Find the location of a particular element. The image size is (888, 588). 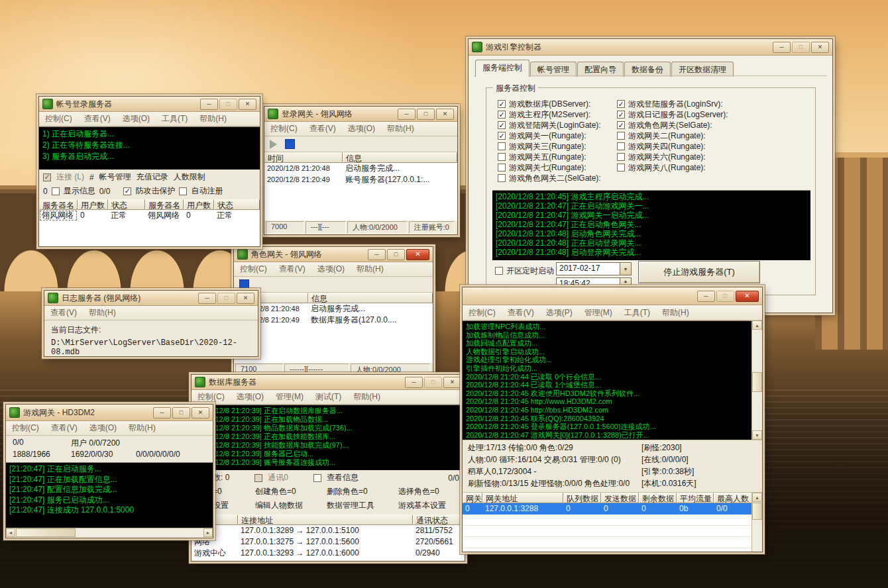

gate-row: 0 127.0.0.1:3288 0 0 0 0b 0/0 is located at coordinates (607, 509).